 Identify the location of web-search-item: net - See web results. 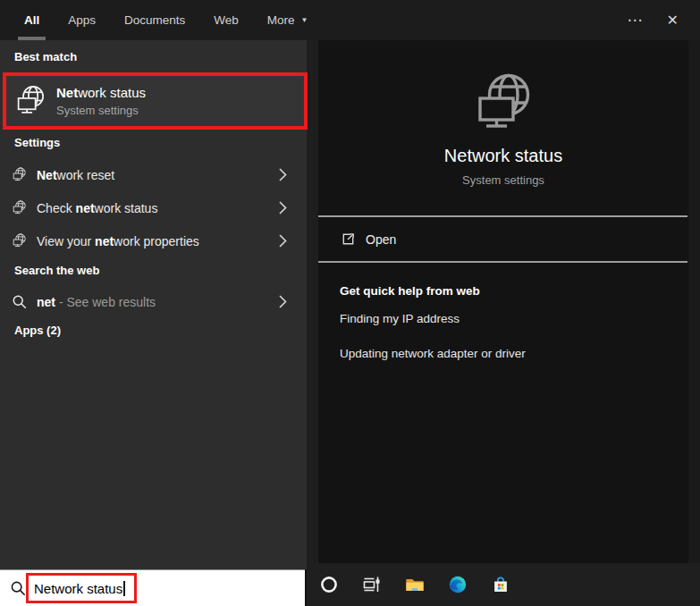
(154, 302).